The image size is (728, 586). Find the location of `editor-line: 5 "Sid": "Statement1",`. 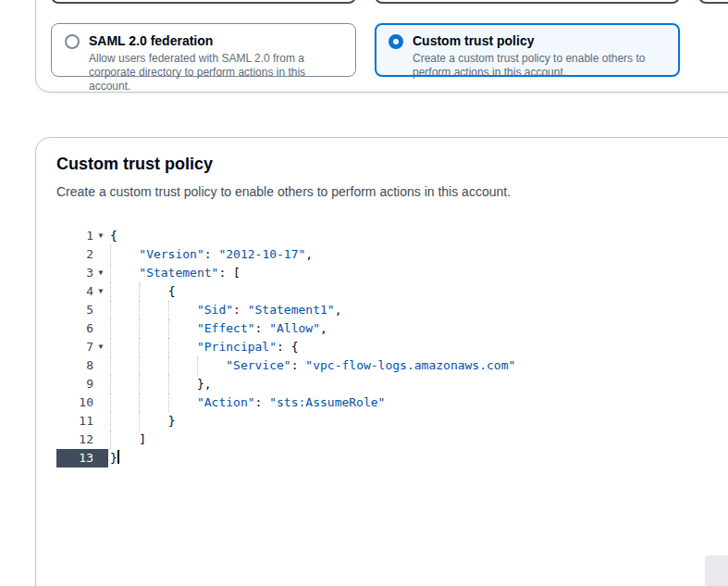

editor-line: 5 "Sid": "Statement1", is located at coordinates (369, 310).